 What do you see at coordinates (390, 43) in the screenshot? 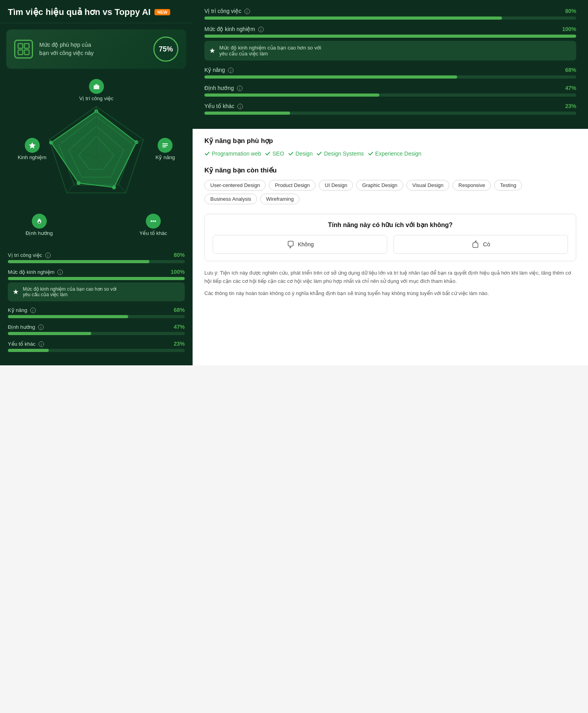
I see `right-stat-kinh-nghiem: Mức độ kinh nghiệm i 100% ★ Mức độ kinh …` at bounding box center [390, 43].